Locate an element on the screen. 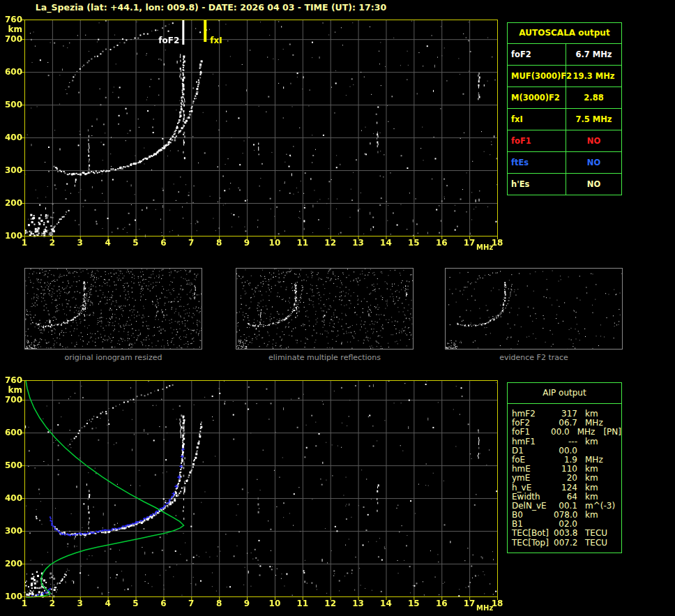  aip-row-unit: TECU is located at coordinates (596, 543).